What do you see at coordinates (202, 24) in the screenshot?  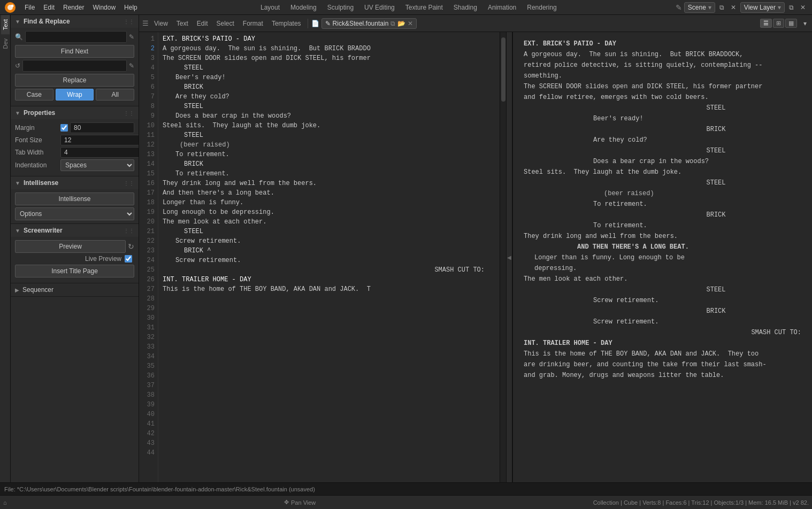 I see `edit-menu-btn: Edit` at bounding box center [202, 24].